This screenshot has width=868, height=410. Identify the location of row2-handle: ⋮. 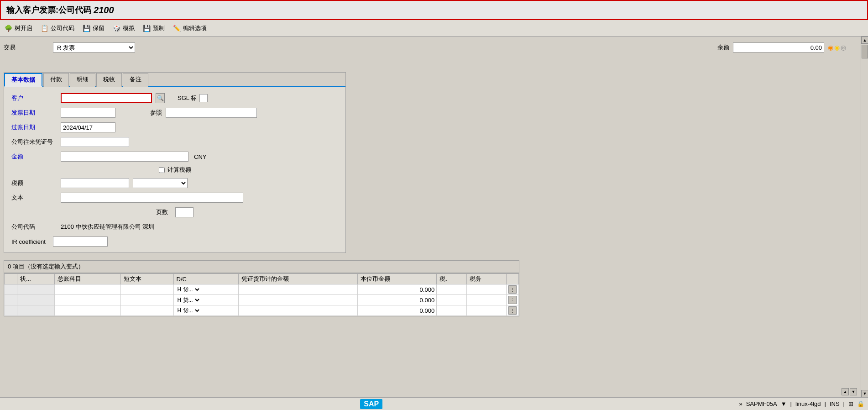
(513, 300).